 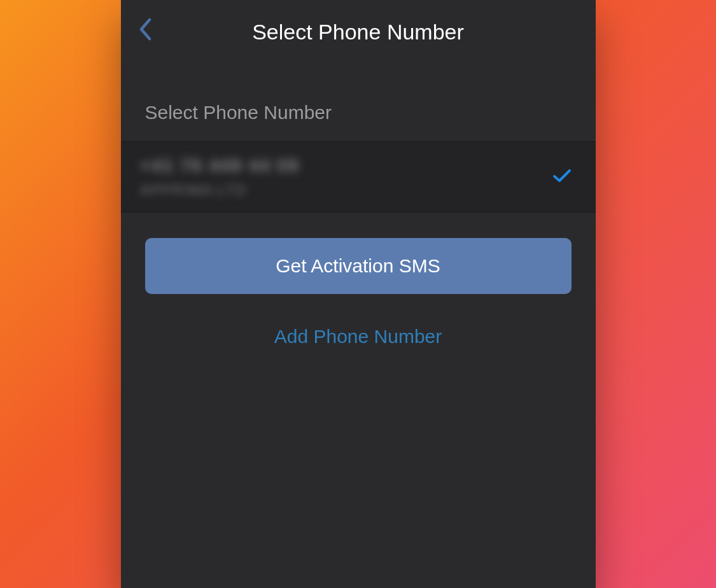 What do you see at coordinates (358, 32) in the screenshot?
I see `page-title: Select Phone Number` at bounding box center [358, 32].